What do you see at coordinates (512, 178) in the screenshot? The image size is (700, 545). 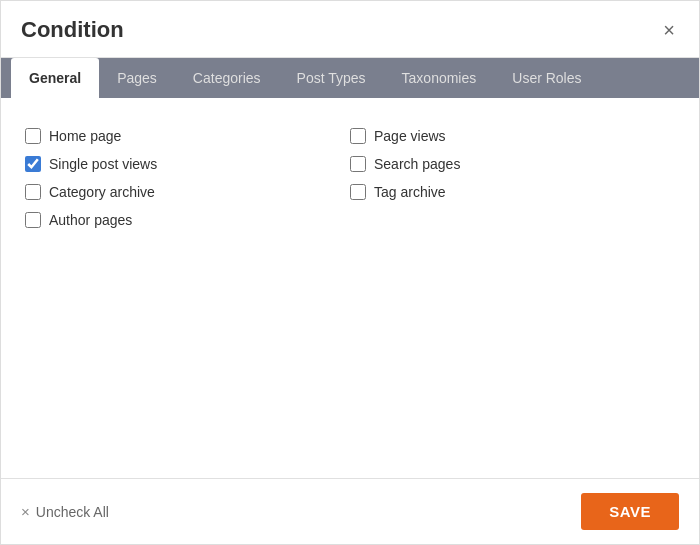 I see `checkboxes-right-column: Page views Search pages Tag archive` at bounding box center [512, 178].